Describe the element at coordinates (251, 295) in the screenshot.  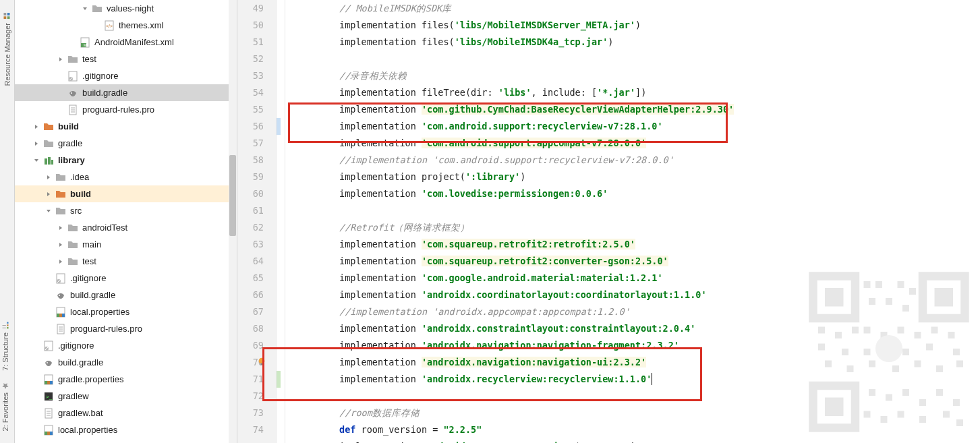
I see `line-number: 66` at that location.